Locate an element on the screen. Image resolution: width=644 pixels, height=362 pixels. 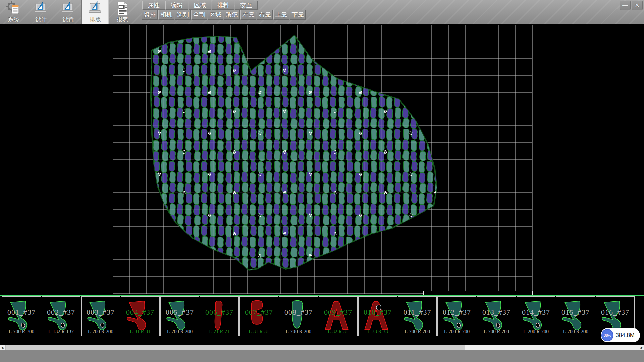
piece-thumbnail: 008_#37 L:200 R:200 is located at coordinates (299, 316).